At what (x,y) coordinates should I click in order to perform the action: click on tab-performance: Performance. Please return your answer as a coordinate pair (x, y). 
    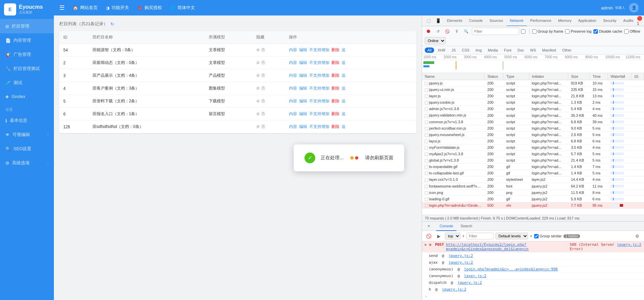
    Looking at the image, I should click on (541, 21).